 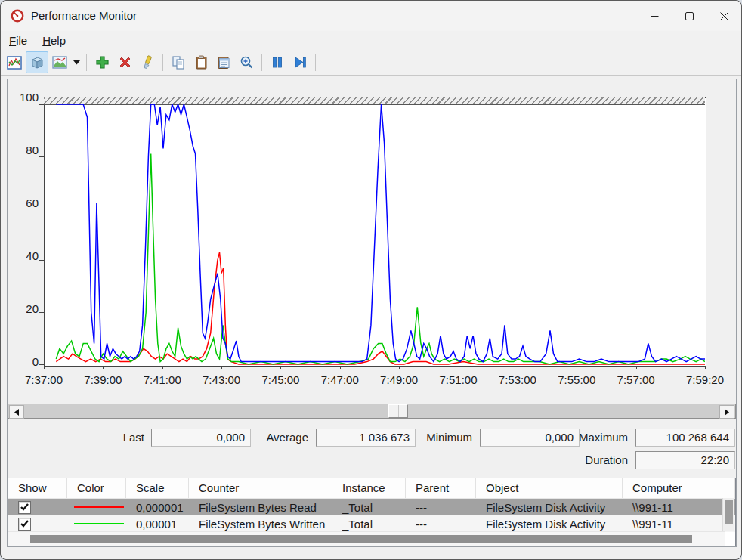 What do you see at coordinates (280, 380) in the screenshot?
I see `x-tick-label: 7:45:00` at bounding box center [280, 380].